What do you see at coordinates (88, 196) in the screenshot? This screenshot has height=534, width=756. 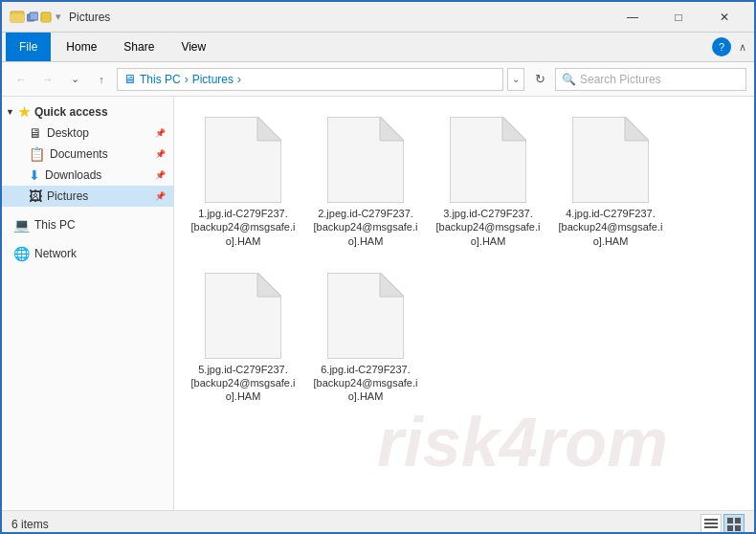 I see `sidebar-item-pictures: 🖼 Pictures 📌` at bounding box center [88, 196].